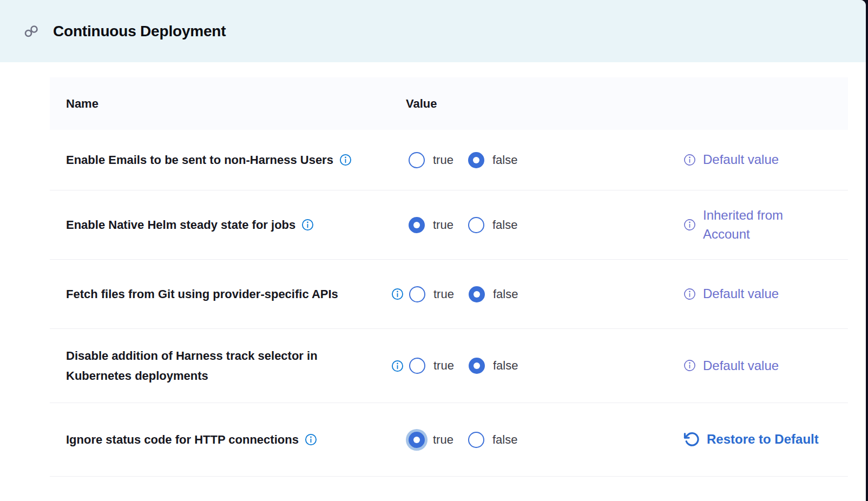 The image size is (868, 501). Describe the element at coordinates (213, 366) in the screenshot. I see `setting-label: Disable addition of Harness track select…` at that location.